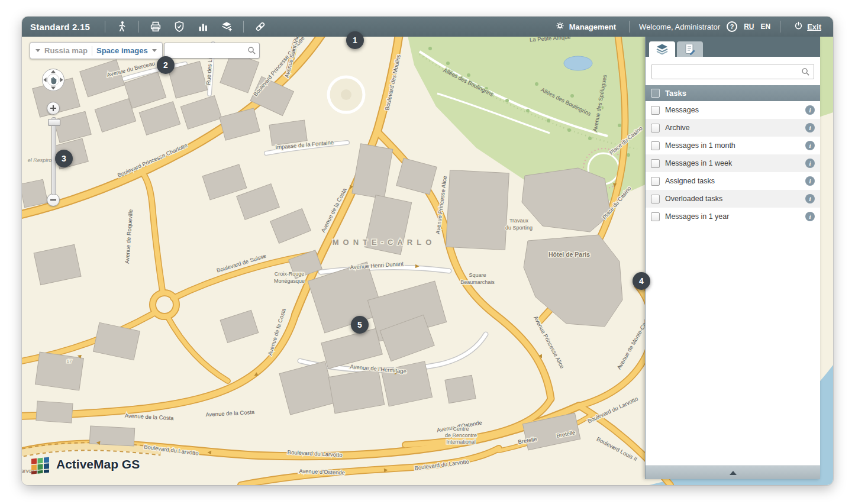 This screenshot has width=855, height=504. What do you see at coordinates (701, 146) in the screenshot?
I see `task-label: Messages in 1 month` at bounding box center [701, 146].